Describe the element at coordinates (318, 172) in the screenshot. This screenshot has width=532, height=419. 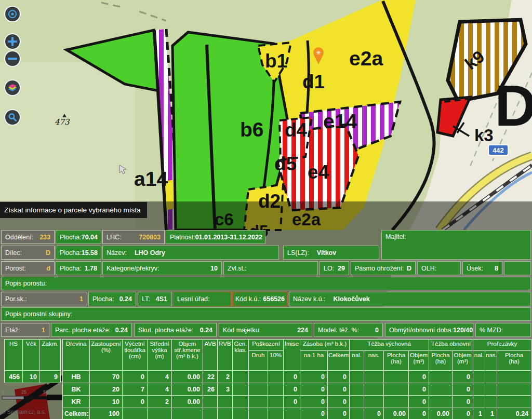
I see `map-label-e4: e4` at that location.